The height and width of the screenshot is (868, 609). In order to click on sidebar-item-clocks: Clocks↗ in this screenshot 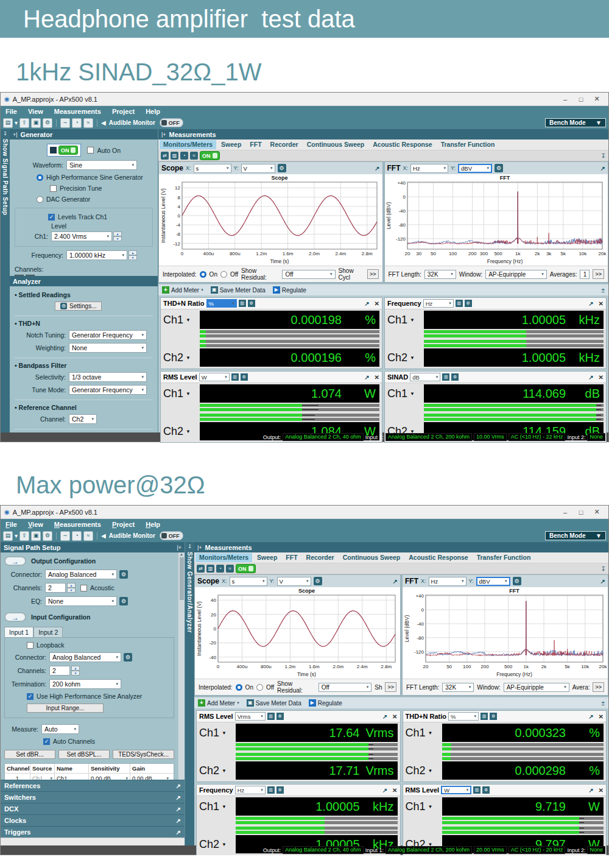, I will do `click(93, 820)`.